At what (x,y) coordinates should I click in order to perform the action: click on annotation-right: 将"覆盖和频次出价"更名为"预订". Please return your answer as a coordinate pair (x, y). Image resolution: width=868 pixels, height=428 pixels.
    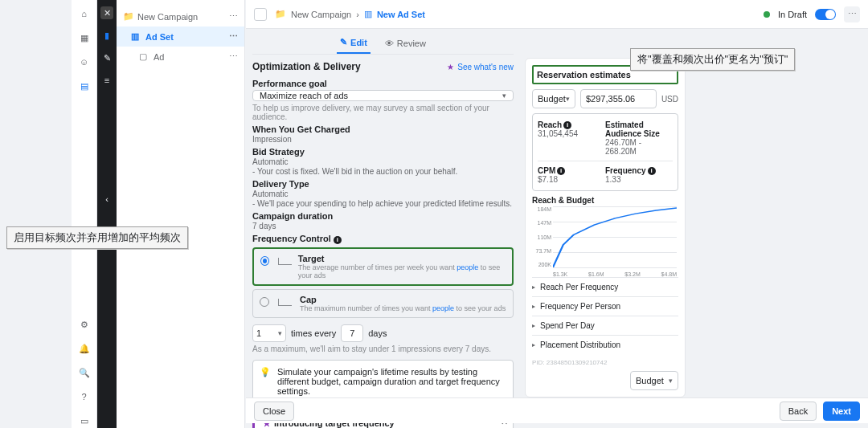
    Looking at the image, I should click on (712, 59).